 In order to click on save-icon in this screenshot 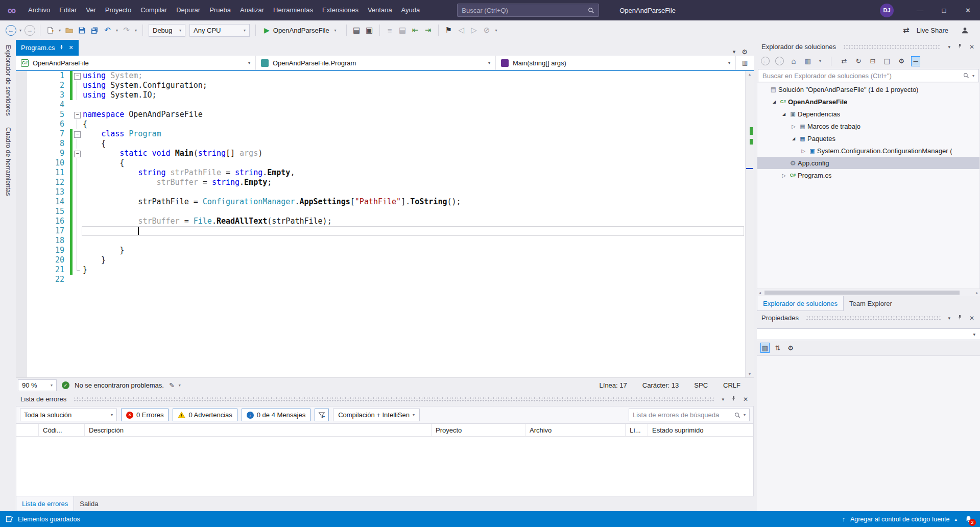, I will do `click(82, 30)`.